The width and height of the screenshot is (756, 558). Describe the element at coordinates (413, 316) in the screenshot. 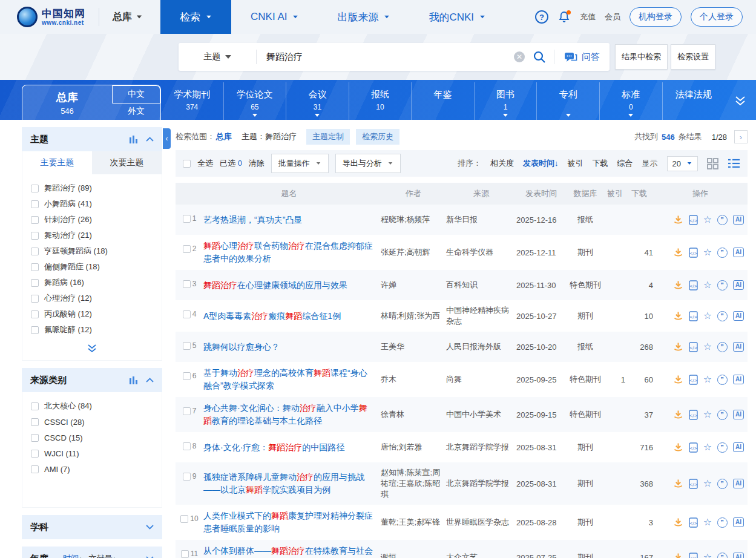

I see `result-authors: 林晴;利婧;张为西` at that location.